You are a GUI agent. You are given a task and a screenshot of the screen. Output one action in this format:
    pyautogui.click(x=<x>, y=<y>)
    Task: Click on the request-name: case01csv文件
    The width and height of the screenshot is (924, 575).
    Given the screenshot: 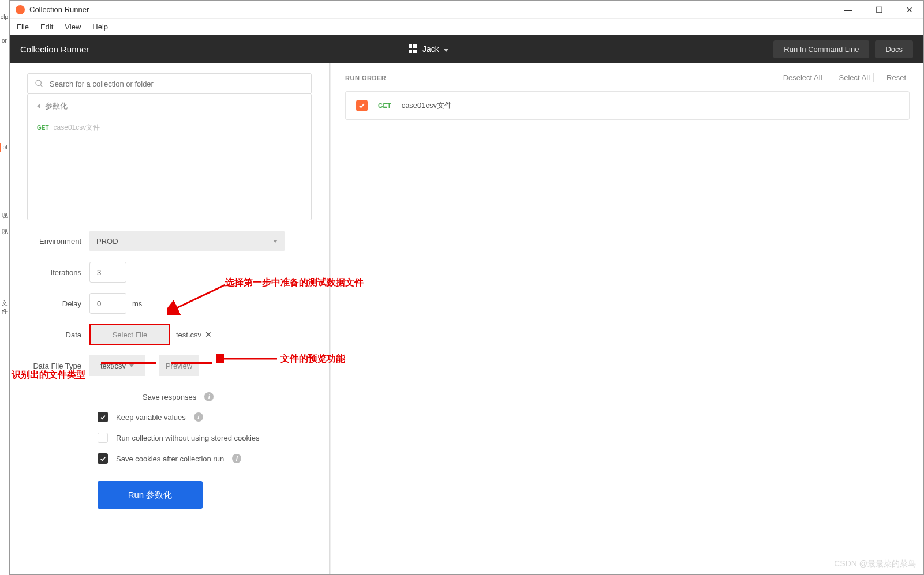 What is the action you would take?
    pyautogui.click(x=77, y=128)
    